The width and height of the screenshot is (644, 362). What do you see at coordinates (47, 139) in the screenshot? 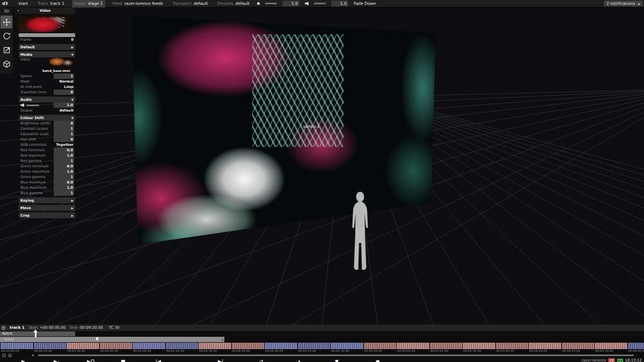
I see `editor-row-hue-shift: Hue shift0` at bounding box center [47, 139].